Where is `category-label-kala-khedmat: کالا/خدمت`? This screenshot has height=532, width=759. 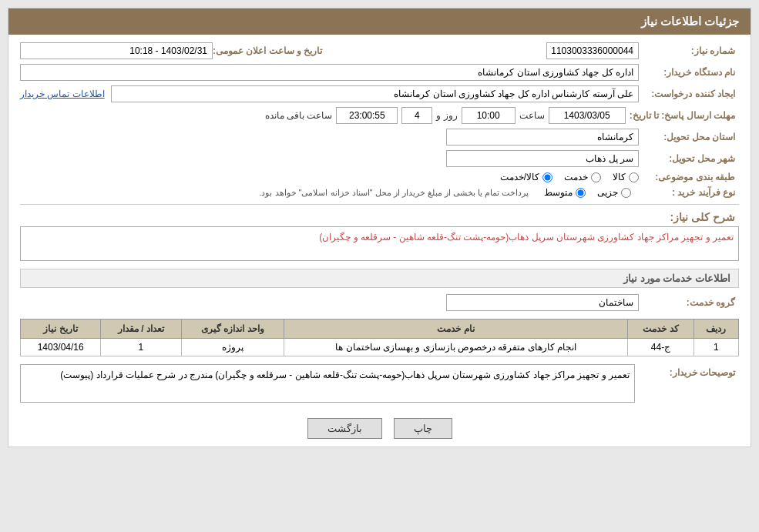 category-label-kala-khedmat: کالا/خدمت is located at coordinates (519, 177).